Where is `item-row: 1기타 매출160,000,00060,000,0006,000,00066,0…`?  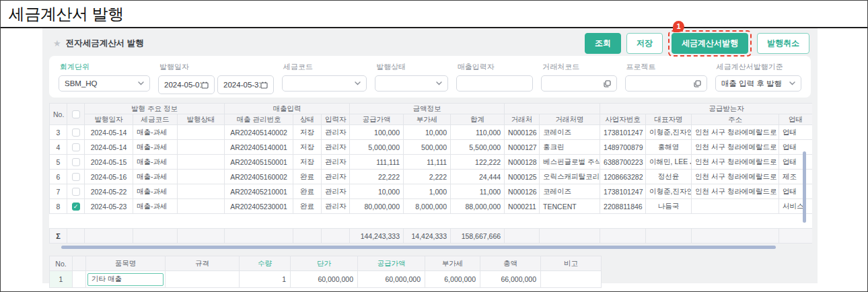 item-row: 1기타 매출160,000,00060,000,0006,000,00066,0… is located at coordinates (326, 280).